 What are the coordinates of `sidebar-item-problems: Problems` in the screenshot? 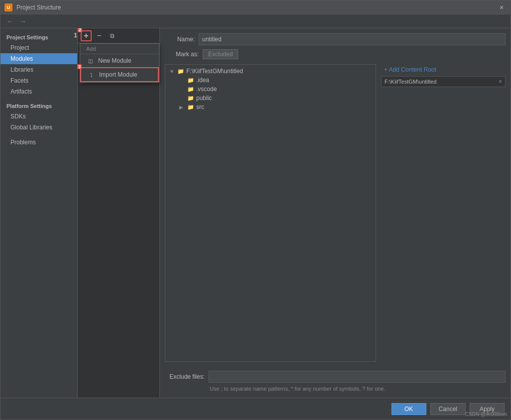 It's located at (39, 142).